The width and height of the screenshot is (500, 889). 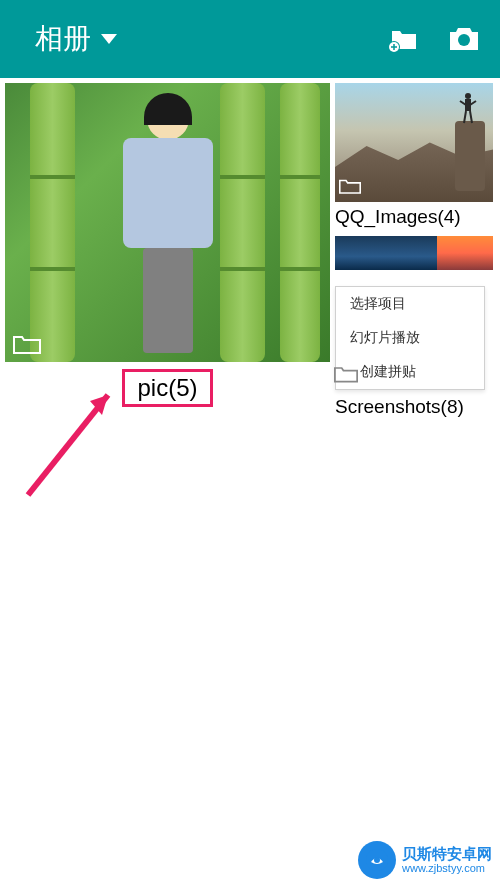 I want to click on dropdown-arrow-icon, so click(x=109, y=39).